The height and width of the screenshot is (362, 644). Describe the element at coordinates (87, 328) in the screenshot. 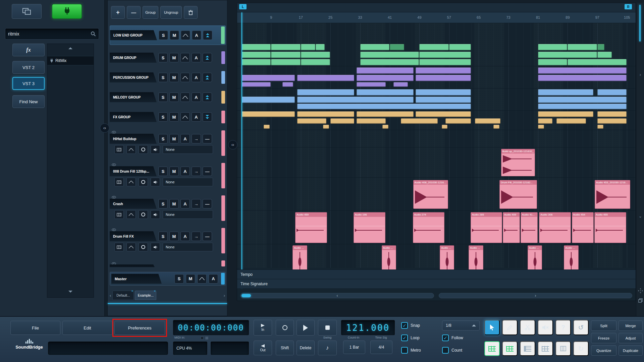

I see `edit-menu-button: Edit` at that location.